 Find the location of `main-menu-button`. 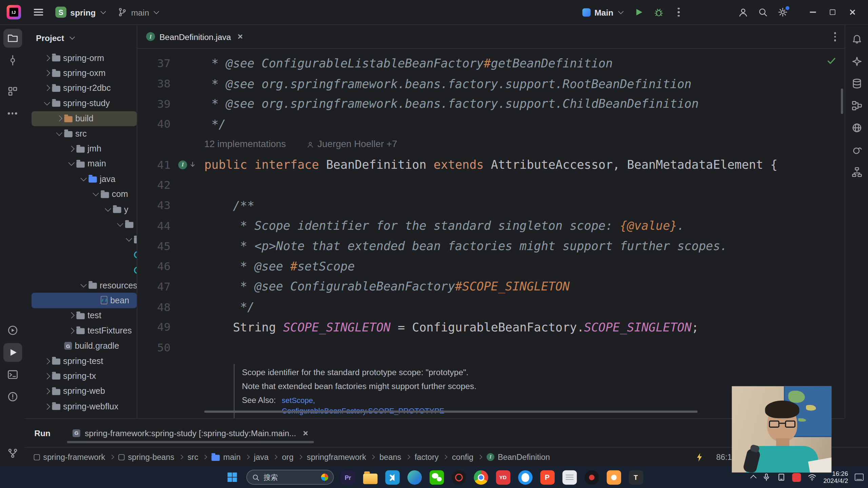

main-menu-button is located at coordinates (39, 12).